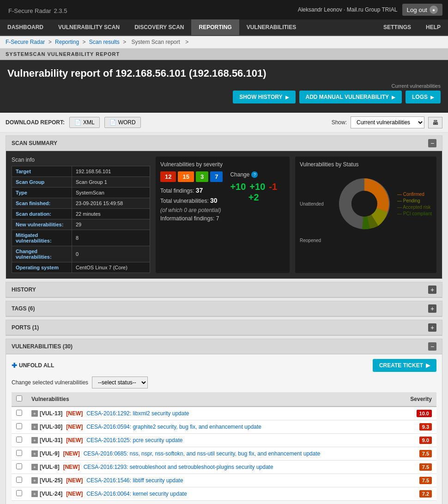 The image size is (448, 504). What do you see at coordinates (33, 365) in the screenshot?
I see `unfold-all-button: ✚ UNFOLD ALL` at bounding box center [33, 365].